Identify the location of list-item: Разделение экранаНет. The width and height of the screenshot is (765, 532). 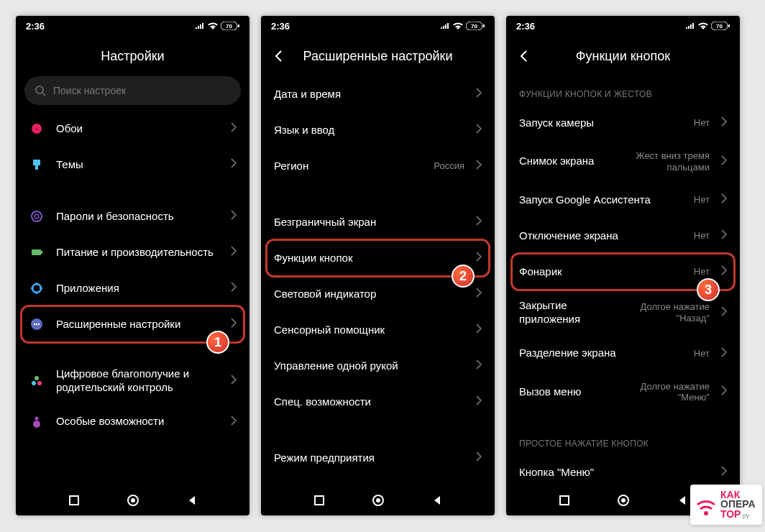
(623, 354).